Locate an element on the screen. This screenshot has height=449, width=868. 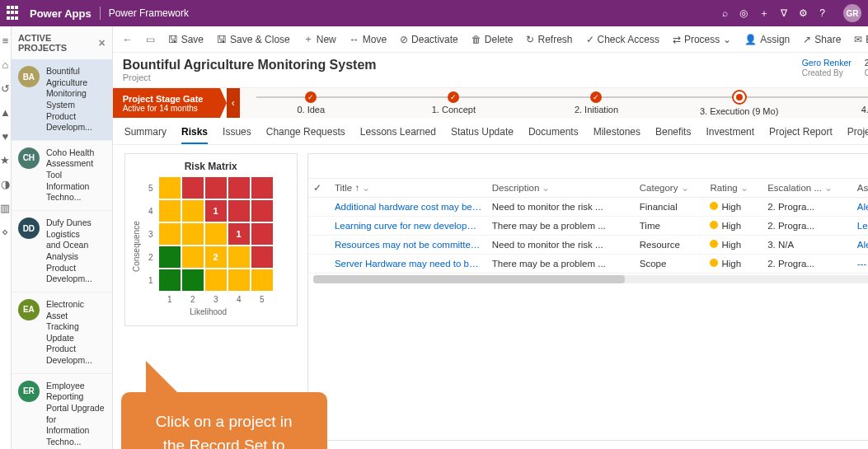
history-icon: ↺ is located at coordinates (5, 89).